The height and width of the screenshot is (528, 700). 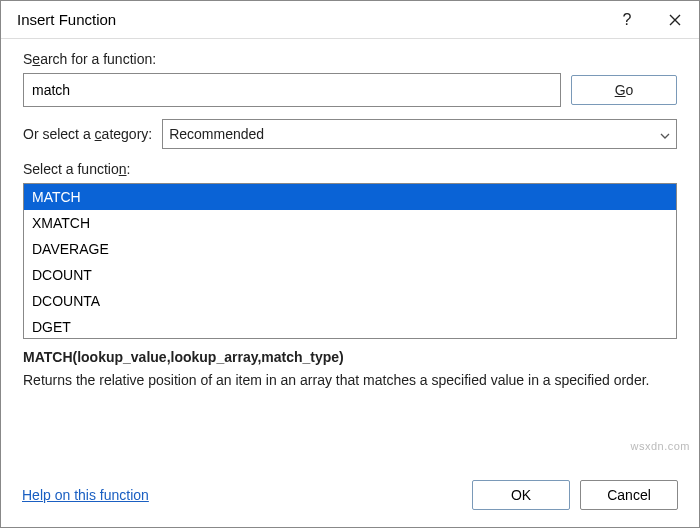 What do you see at coordinates (624, 90) in the screenshot?
I see `go-button: Go` at bounding box center [624, 90].